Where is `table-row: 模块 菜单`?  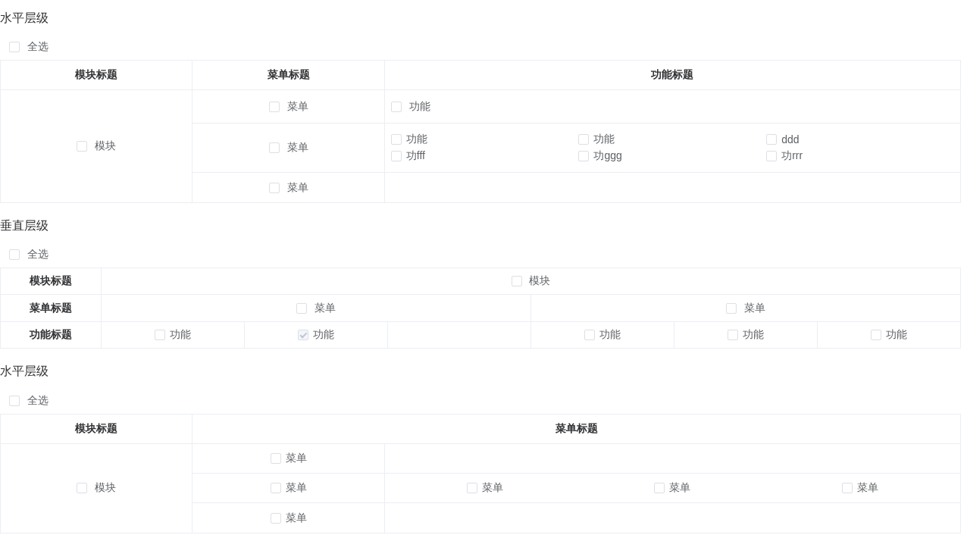 table-row: 模块 菜单 is located at coordinates (480, 458).